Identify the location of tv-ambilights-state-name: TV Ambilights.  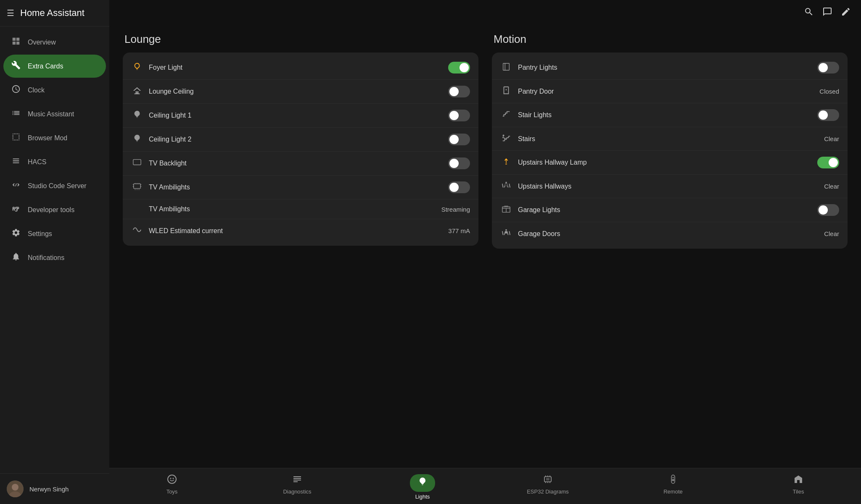
(292, 209).